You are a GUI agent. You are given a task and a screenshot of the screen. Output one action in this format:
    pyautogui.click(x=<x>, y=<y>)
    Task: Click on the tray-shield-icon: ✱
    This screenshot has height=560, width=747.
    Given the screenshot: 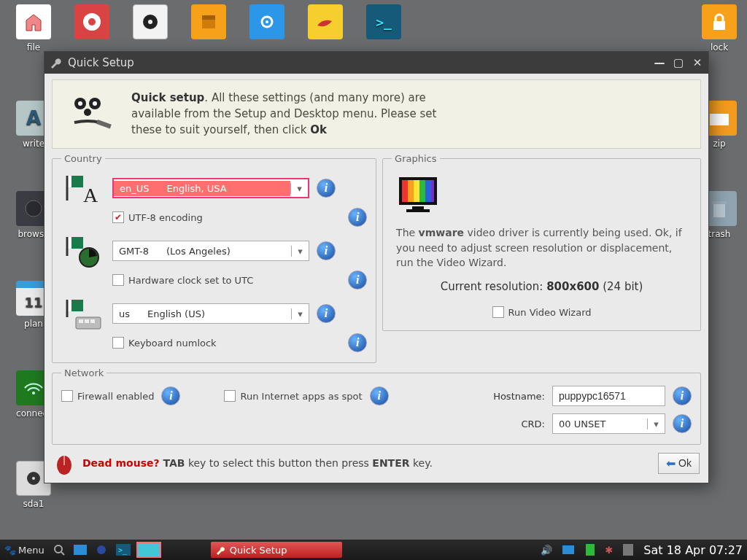 What is the action you would take?
    pyautogui.click(x=608, y=550)
    